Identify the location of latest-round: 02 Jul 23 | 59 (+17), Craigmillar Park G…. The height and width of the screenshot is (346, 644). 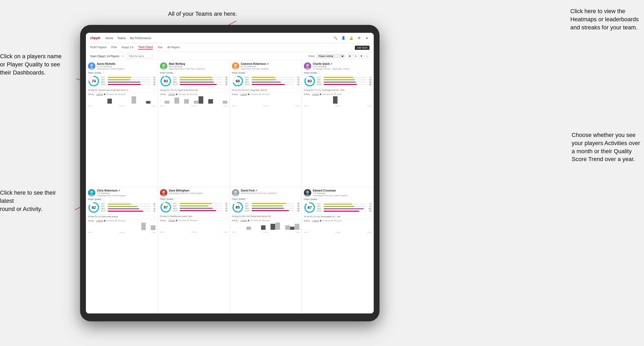
(266, 90).